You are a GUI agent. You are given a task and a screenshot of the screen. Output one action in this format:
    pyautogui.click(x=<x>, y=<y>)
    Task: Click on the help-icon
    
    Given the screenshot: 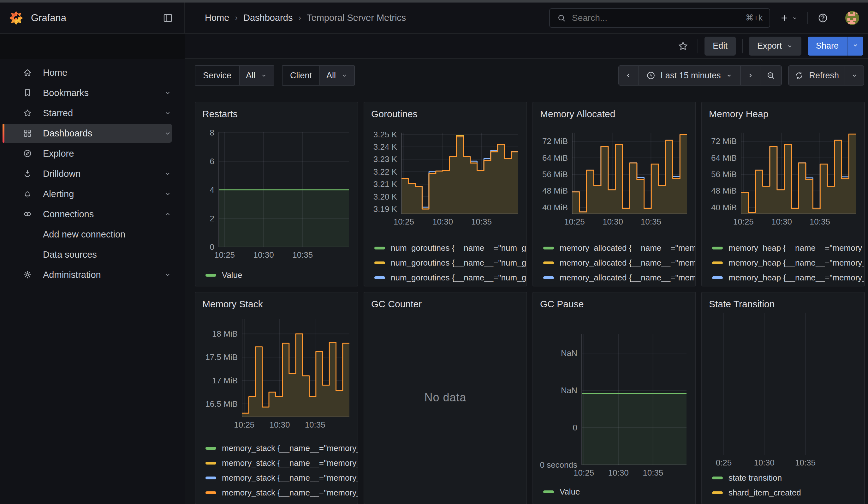 What is the action you would take?
    pyautogui.click(x=823, y=18)
    